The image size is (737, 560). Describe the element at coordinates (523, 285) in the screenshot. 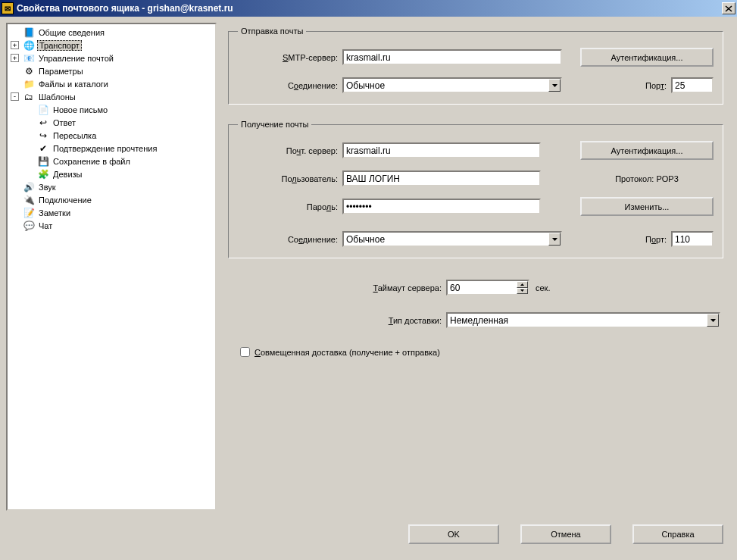

I see `chevron-up-icon` at that location.